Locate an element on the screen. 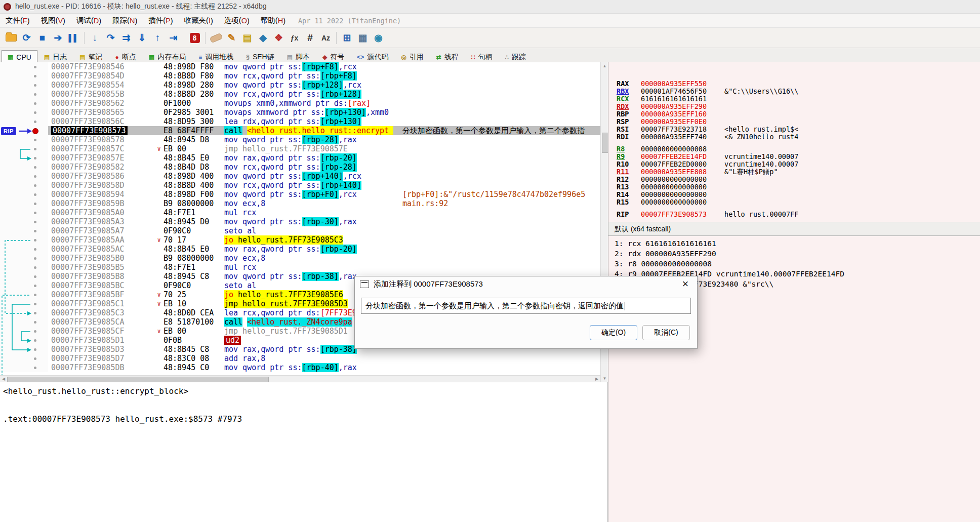  disasm-row: 00007FF73E90859448:898D F00mov qword ptr… is located at coordinates (300, 194).